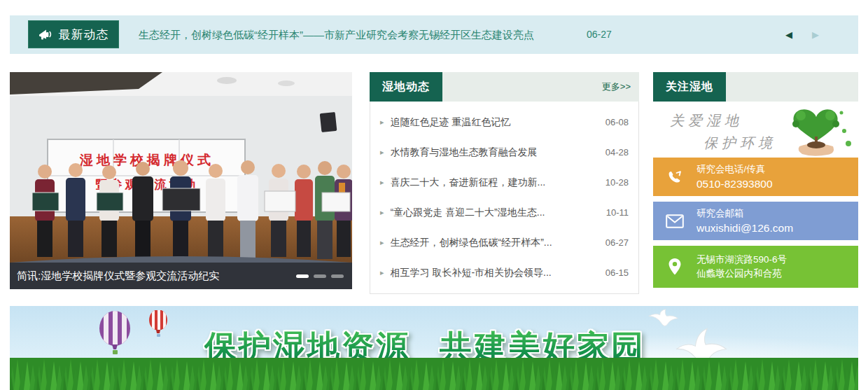 The image size is (868, 390). What do you see at coordinates (675, 221) in the screenshot?
I see `envelope-icon` at bounding box center [675, 221].